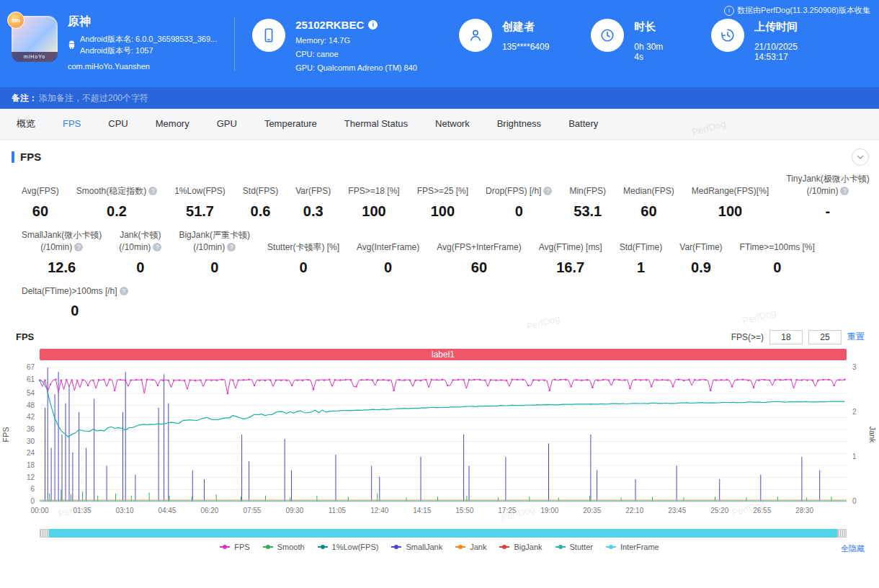  Describe the element at coordinates (856, 337) in the screenshot. I see `reset-link: 重置` at that location.